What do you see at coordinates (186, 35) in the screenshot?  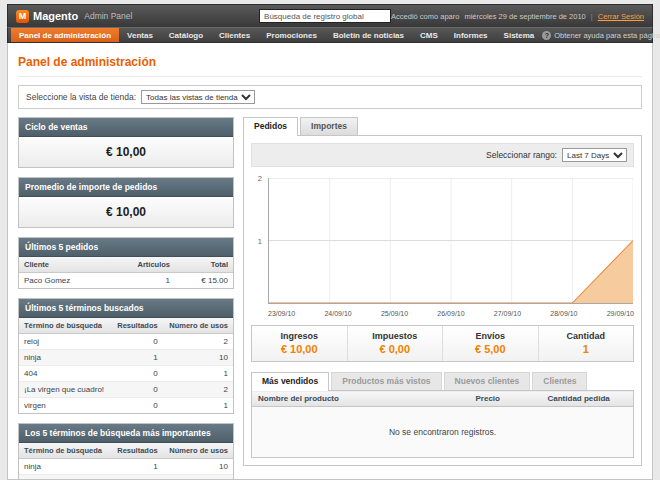 I see `nav-item-catalogo: Catálogo` at bounding box center [186, 35].